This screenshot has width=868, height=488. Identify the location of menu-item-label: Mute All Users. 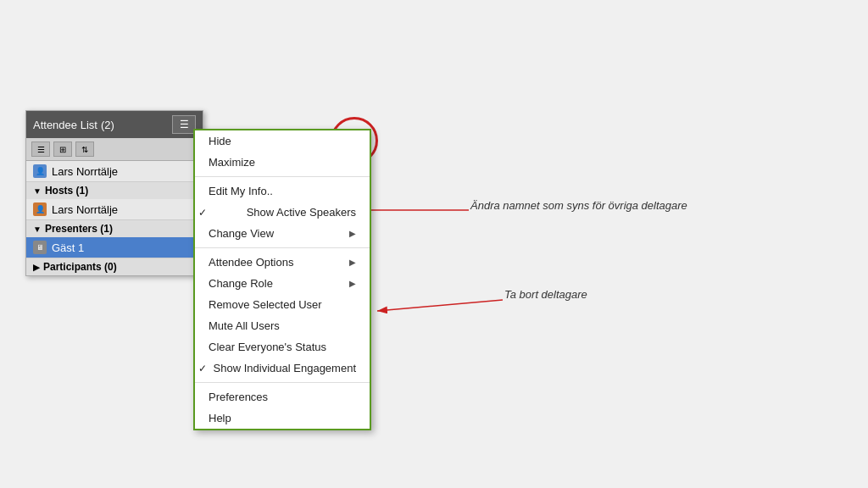
(244, 325).